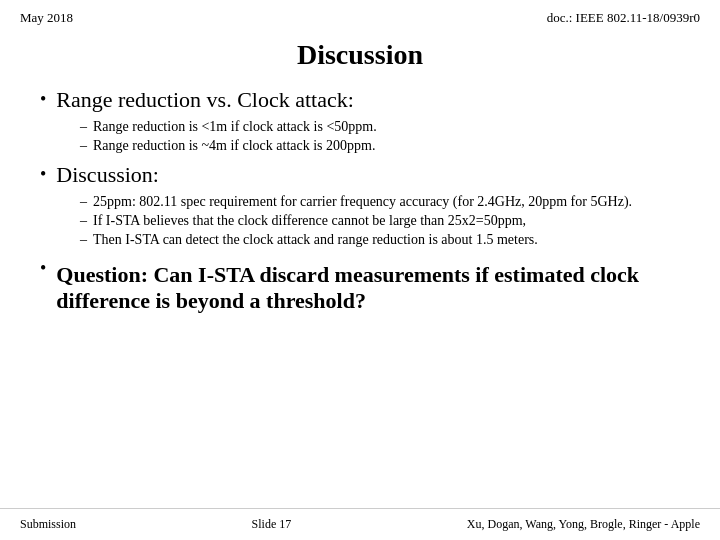 The image size is (720, 540). What do you see at coordinates (360, 221) in the screenshot?
I see `section2-subbullets: – 25ppm: 802.11 spec requirement for car…` at bounding box center [360, 221].